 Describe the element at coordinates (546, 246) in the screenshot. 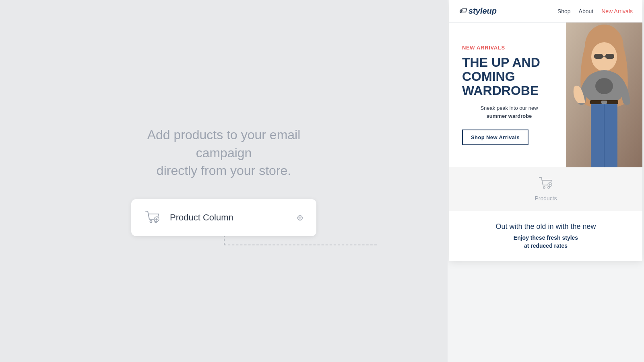

I see `footer-sub-line2: at reduced rates` at that location.